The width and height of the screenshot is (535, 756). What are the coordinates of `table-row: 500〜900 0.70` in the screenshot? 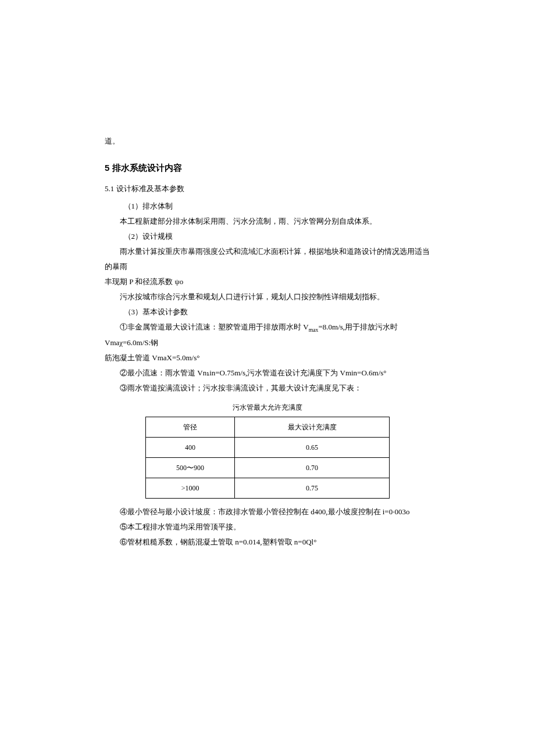 It's located at (268, 468).